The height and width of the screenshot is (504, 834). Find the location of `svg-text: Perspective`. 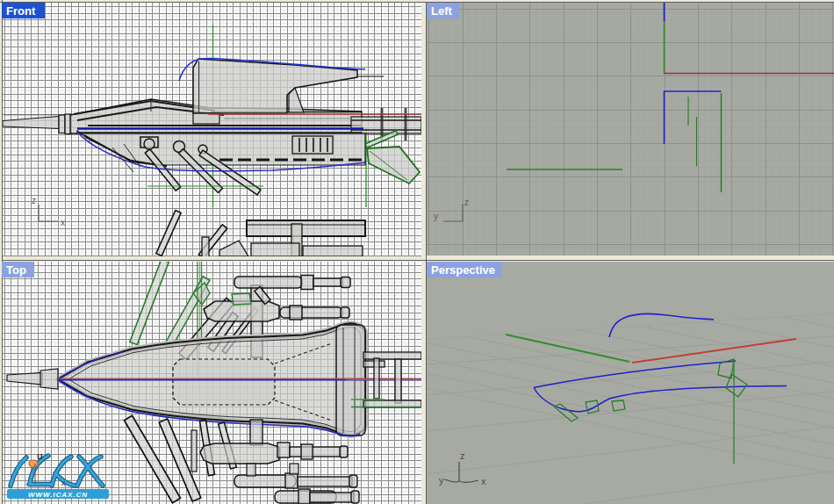

svg-text: Perspective is located at coordinates (464, 270).